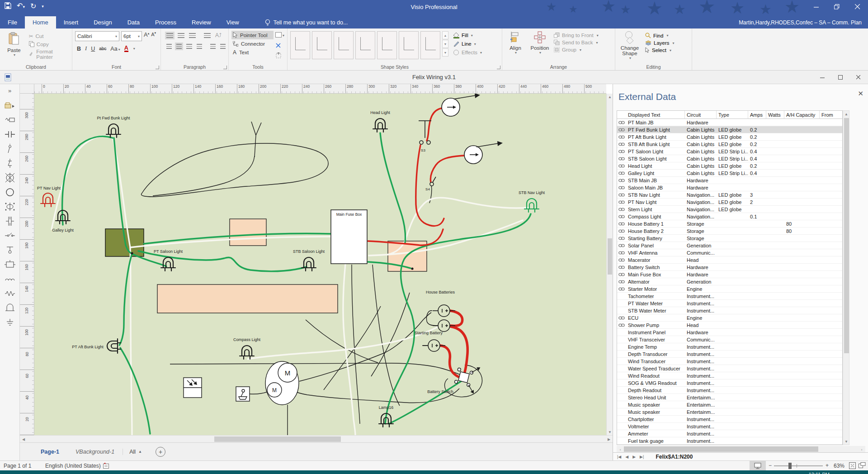 Image resolution: width=868 pixels, height=474 pixels. Describe the element at coordinates (467, 35) in the screenshot. I see `fill-button: Fill▾` at that location.